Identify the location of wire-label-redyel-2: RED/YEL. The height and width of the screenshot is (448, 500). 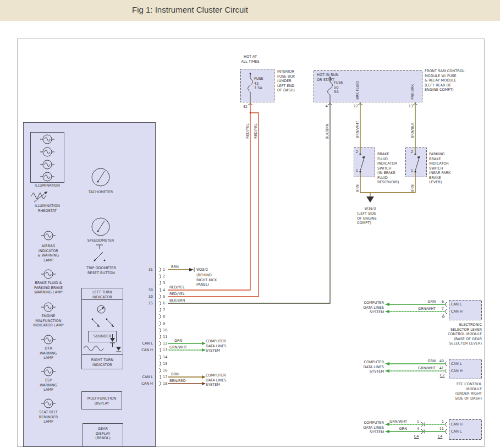
(256, 131).